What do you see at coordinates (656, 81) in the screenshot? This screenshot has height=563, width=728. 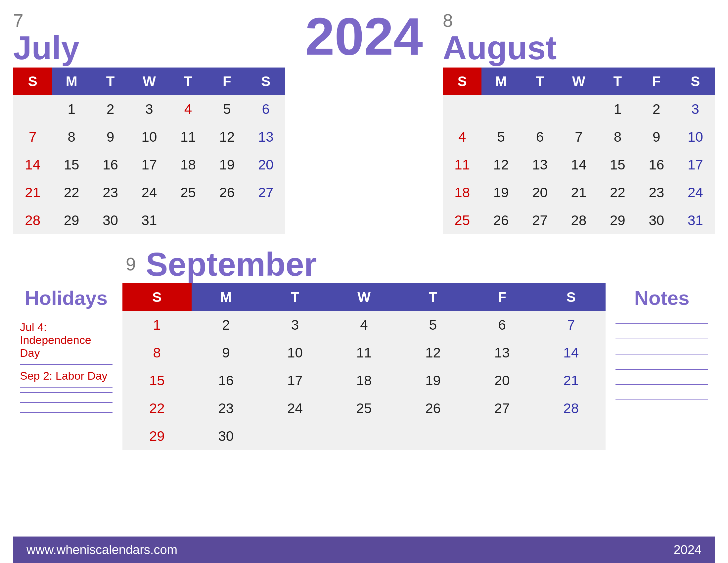 I see `aug-fri-header: F` at bounding box center [656, 81].